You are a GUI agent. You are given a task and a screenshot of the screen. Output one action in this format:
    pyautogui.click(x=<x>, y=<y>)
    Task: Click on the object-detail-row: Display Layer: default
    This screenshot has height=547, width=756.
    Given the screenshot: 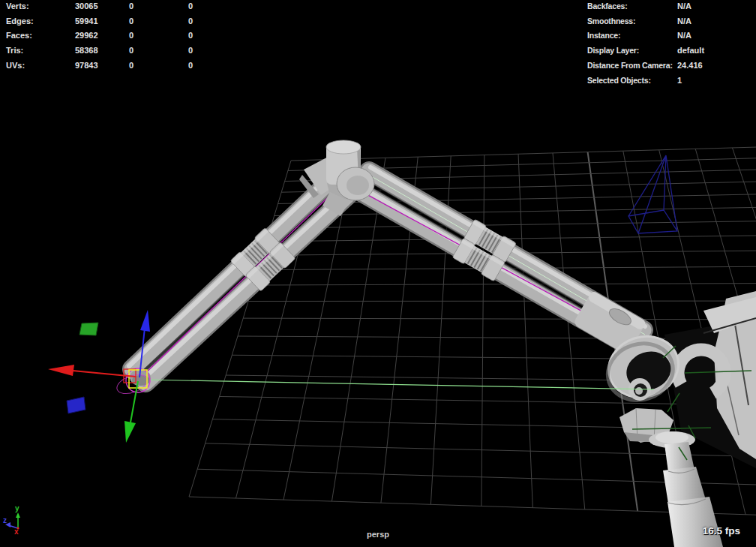 What is the action you would take?
    pyautogui.click(x=378, y=51)
    